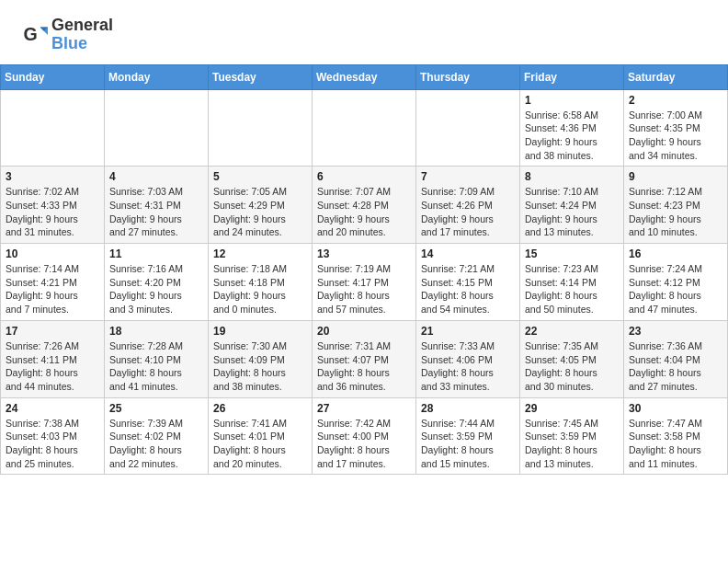 The height and width of the screenshot is (563, 728). Describe the element at coordinates (156, 443) in the screenshot. I see `day-info: Sunrise: 7:39 AM Sunset: 4:02 PM Dayligh…` at that location.